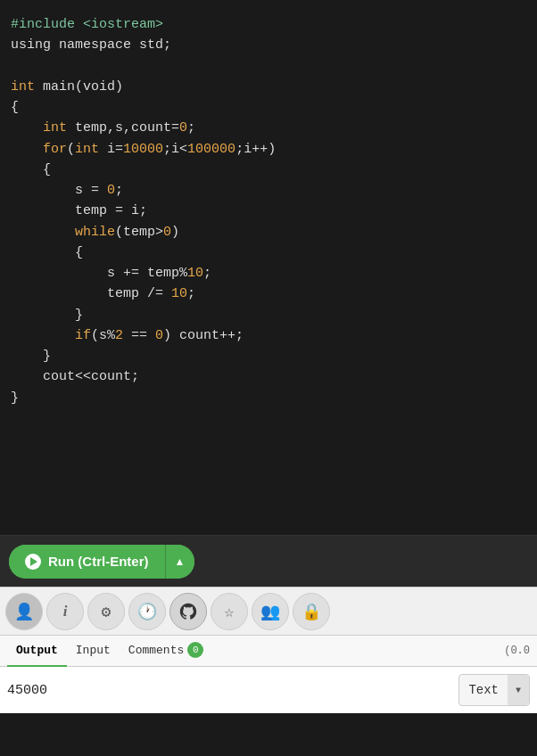 The height and width of the screenshot is (756, 537). What do you see at coordinates (180, 562) in the screenshot?
I see `run-dropdown-button: ▲` at bounding box center [180, 562].